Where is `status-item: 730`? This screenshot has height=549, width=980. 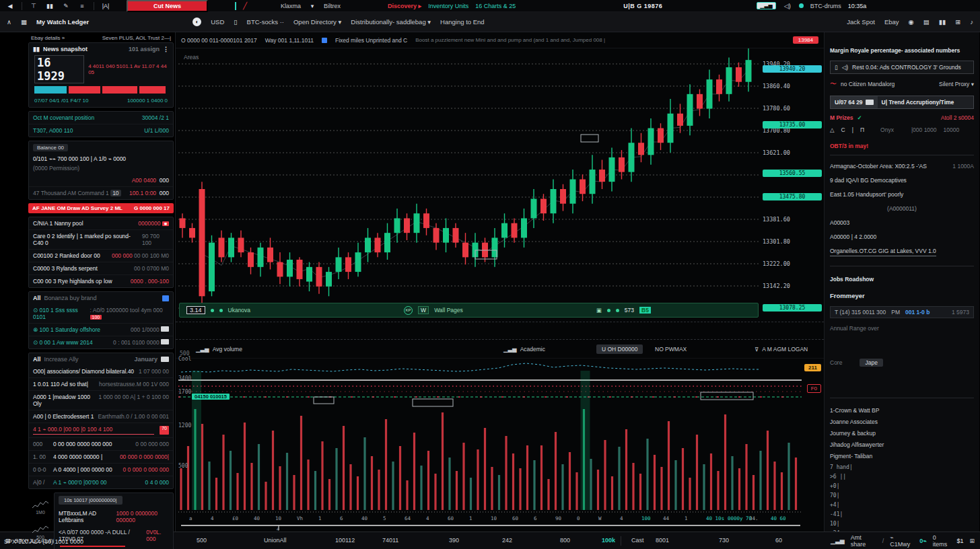 status-item: 730 is located at coordinates (724, 540).